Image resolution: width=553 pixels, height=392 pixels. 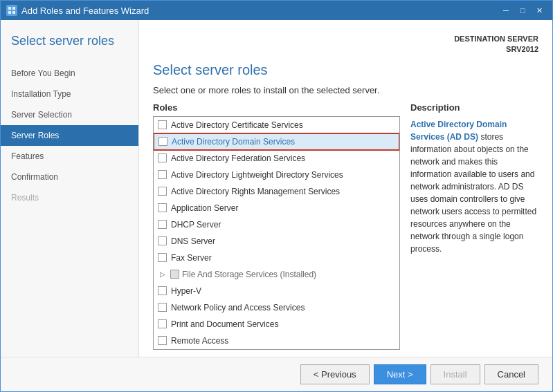 What do you see at coordinates (346, 44) in the screenshot?
I see `destination-server: DESTINATION SERVER SRV2012` at bounding box center [346, 44].